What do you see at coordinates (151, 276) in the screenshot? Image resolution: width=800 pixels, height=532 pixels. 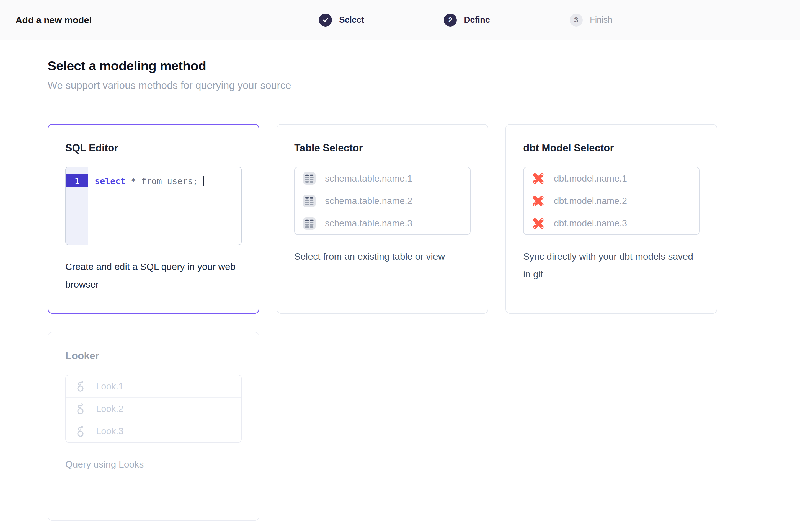 I see `card-description: Create and edit a SQL query in your web …` at bounding box center [151, 276].